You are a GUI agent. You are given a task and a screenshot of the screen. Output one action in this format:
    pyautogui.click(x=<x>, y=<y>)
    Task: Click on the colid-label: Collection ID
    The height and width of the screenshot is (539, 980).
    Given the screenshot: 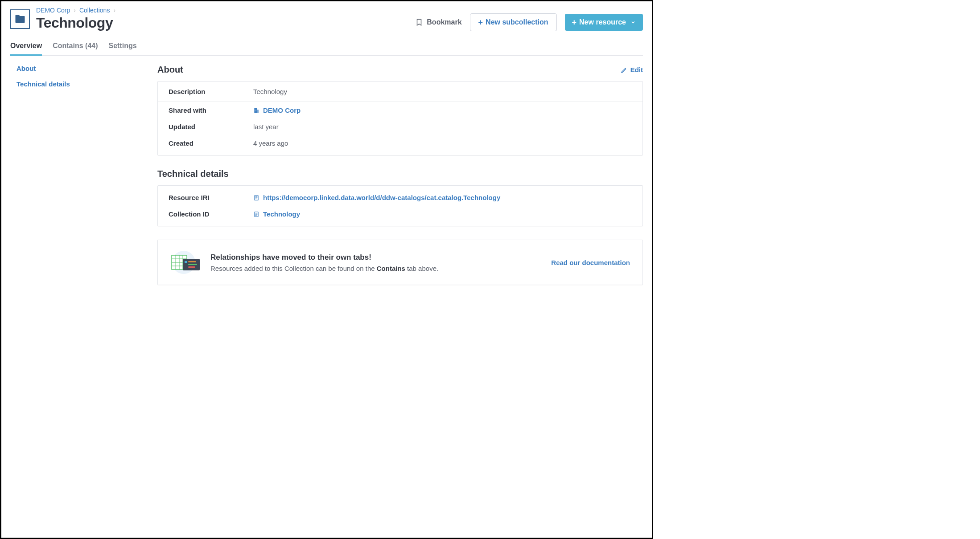 What is the action you would take?
    pyautogui.click(x=211, y=214)
    